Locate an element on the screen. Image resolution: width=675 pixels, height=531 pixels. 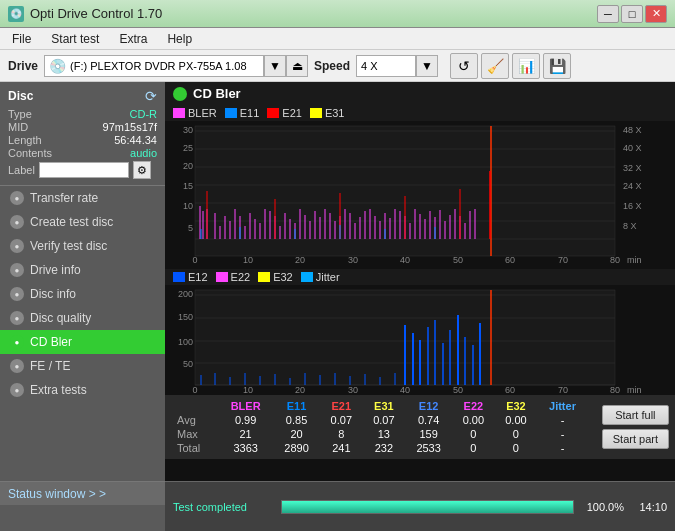
nav-create-test-disc: ● Create test disc is located at coordinates (82, 222).